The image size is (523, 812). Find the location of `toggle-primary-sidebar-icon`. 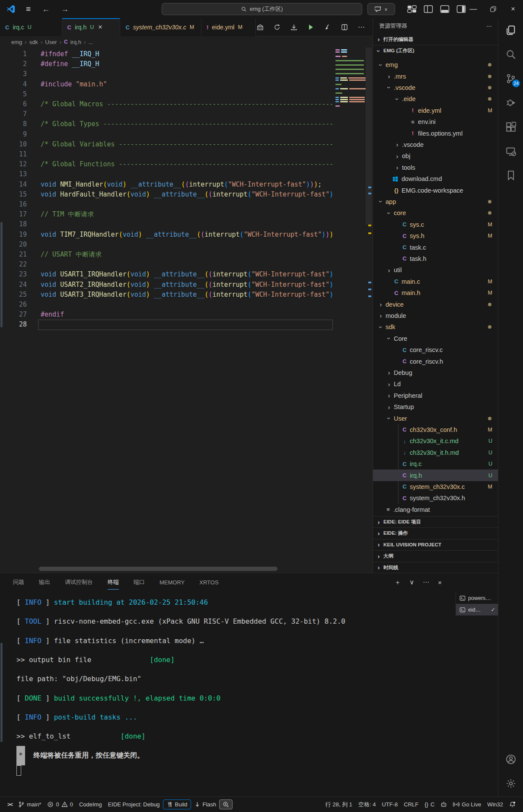

toggle-primary-sidebar-icon is located at coordinates (428, 9).